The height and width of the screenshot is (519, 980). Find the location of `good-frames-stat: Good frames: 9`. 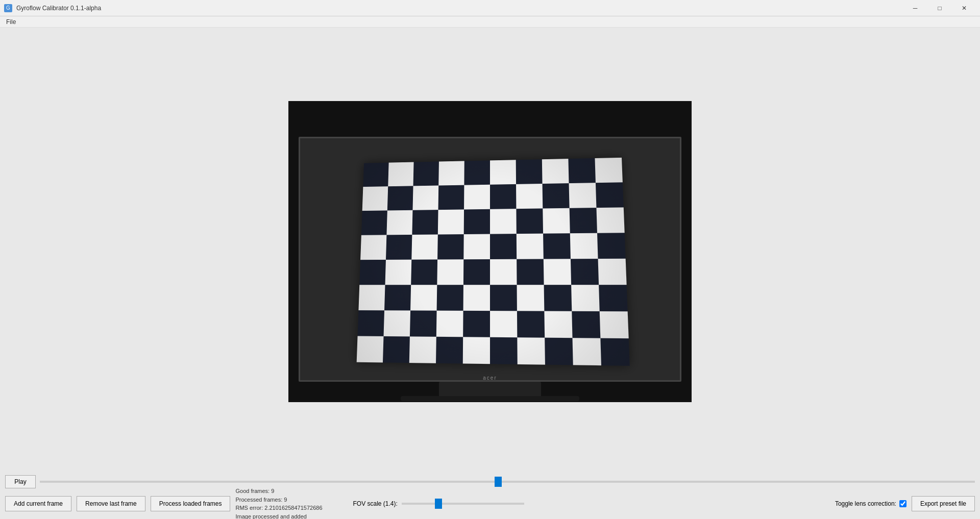

good-frames-stat: Good frames: 9 is located at coordinates (286, 491).